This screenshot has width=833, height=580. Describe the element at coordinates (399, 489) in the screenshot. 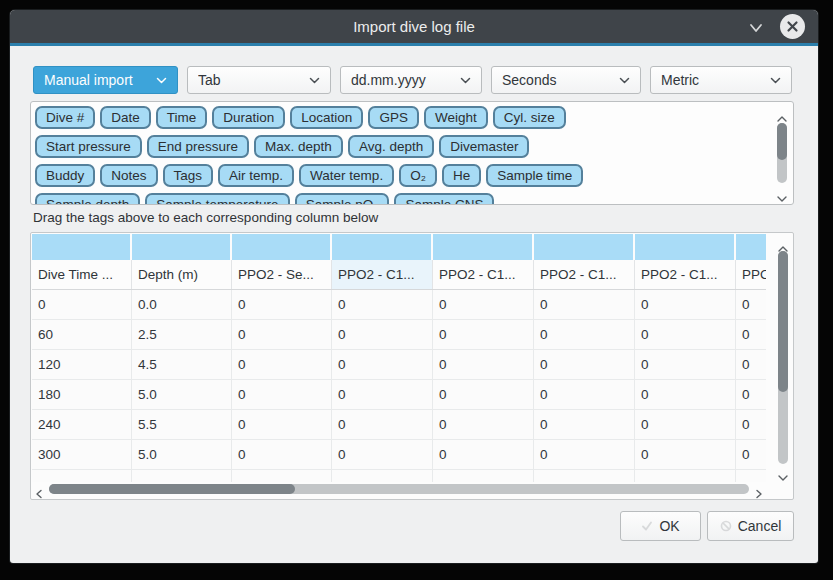

I see `table-horizontal-scrollbar` at that location.